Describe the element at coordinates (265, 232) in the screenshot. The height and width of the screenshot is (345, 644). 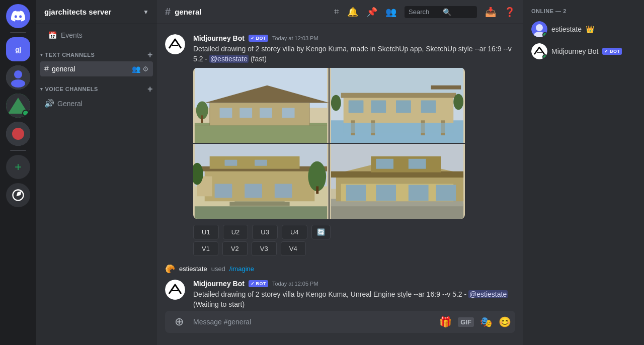
I see `u3-button: U3` at that location.